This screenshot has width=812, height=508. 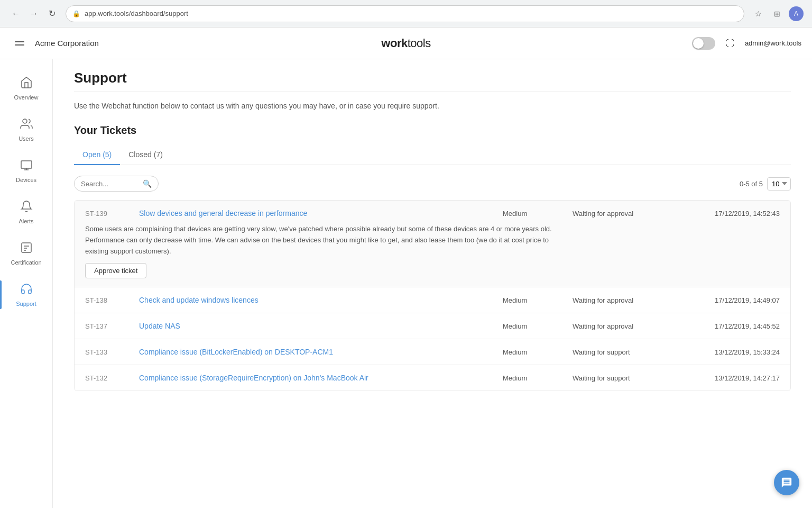 I want to click on ticket-id: ST-137, so click(x=109, y=326).